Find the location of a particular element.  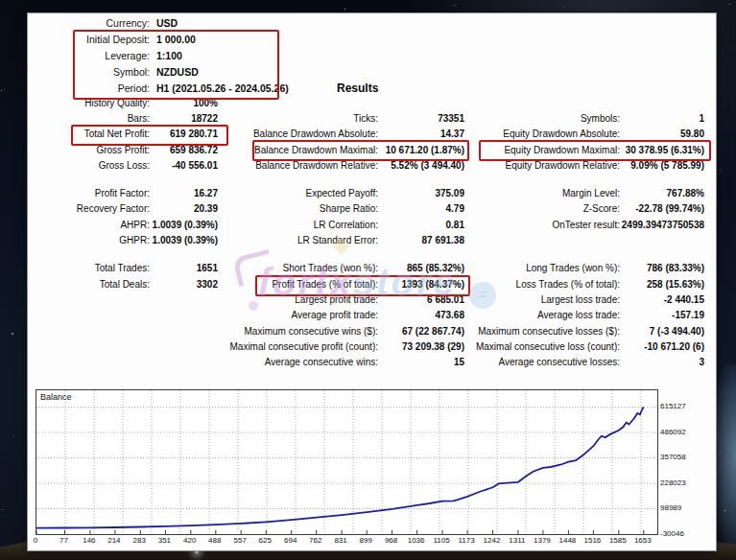

stat-value: 659 836.72 is located at coordinates (184, 150).